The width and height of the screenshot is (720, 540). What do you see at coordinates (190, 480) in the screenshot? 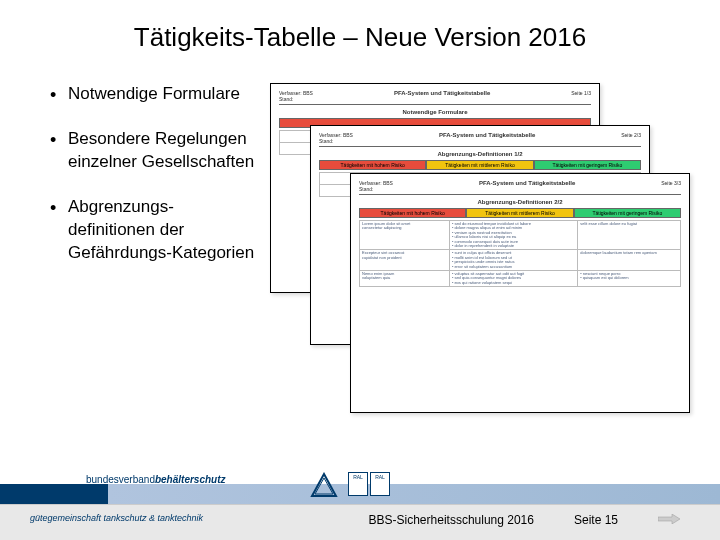
I see `org-name: behälterschutz` at bounding box center [190, 480].